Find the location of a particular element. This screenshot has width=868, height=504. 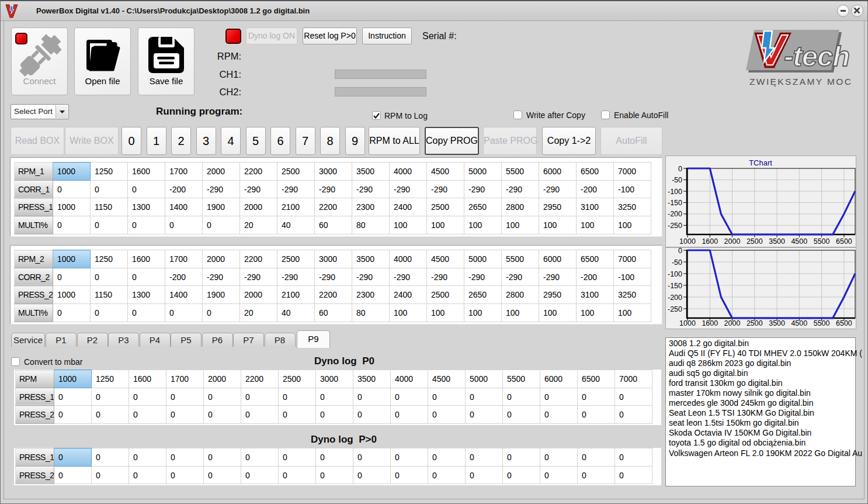

svg-text: ZWIĘKSZAMY MOC is located at coordinates (801, 82).